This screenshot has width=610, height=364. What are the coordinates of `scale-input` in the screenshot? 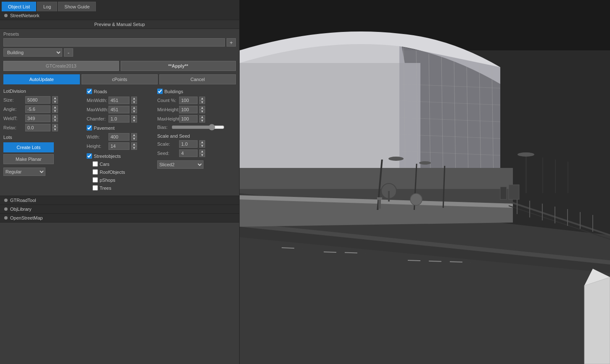 It's located at (188, 144).